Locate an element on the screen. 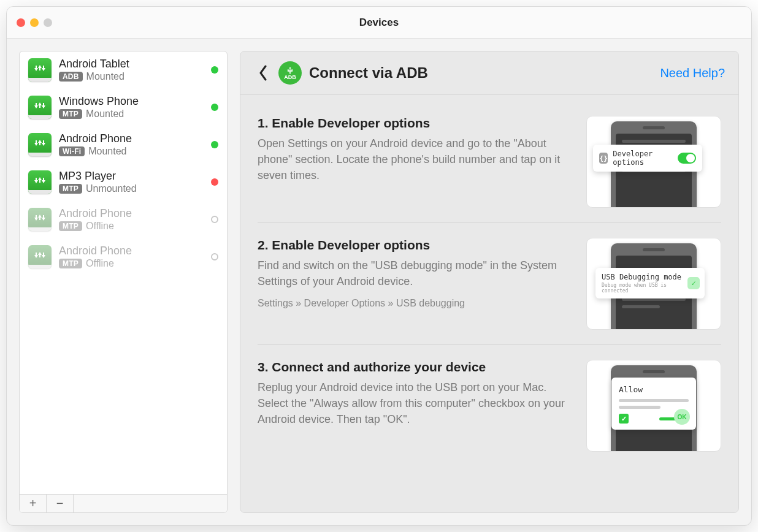 This screenshot has height=532, width=758. device-text: Android TabletADBMounted is located at coordinates (131, 70).